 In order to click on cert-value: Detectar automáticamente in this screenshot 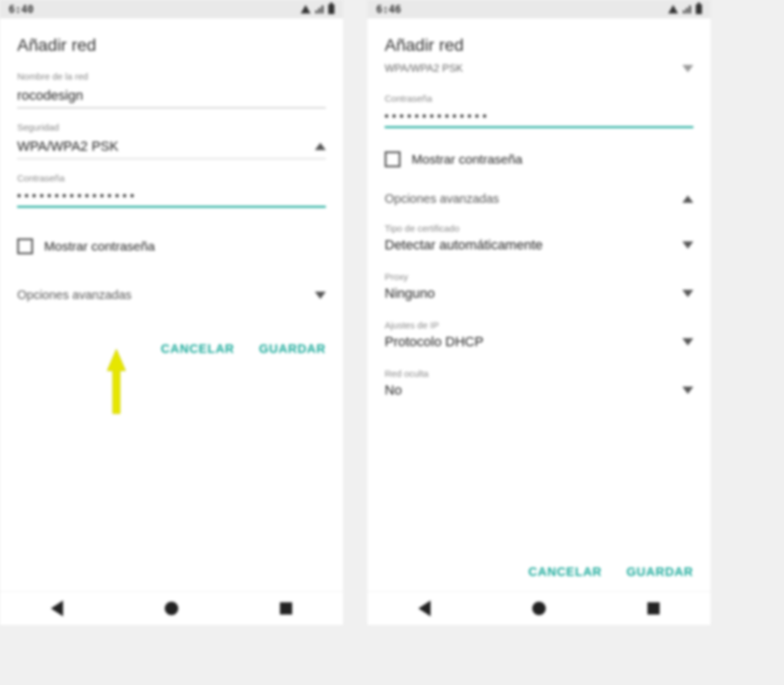, I will do `click(464, 245)`.